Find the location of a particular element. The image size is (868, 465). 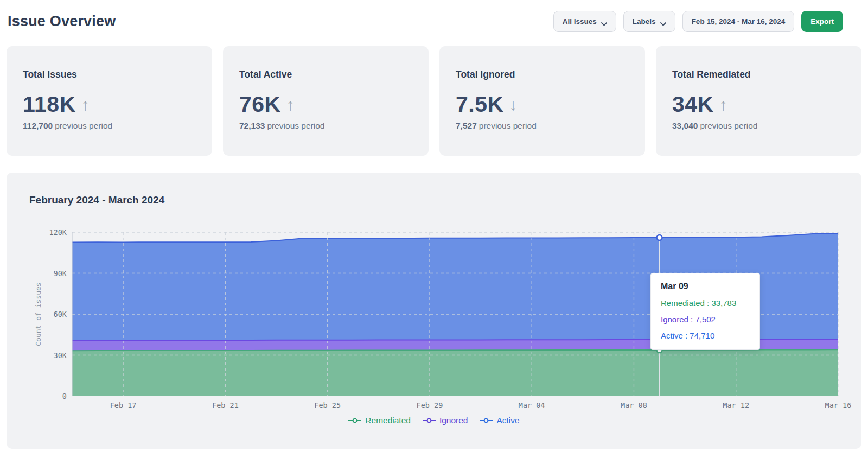

all-issues-dropdown: All issues is located at coordinates (585, 22).